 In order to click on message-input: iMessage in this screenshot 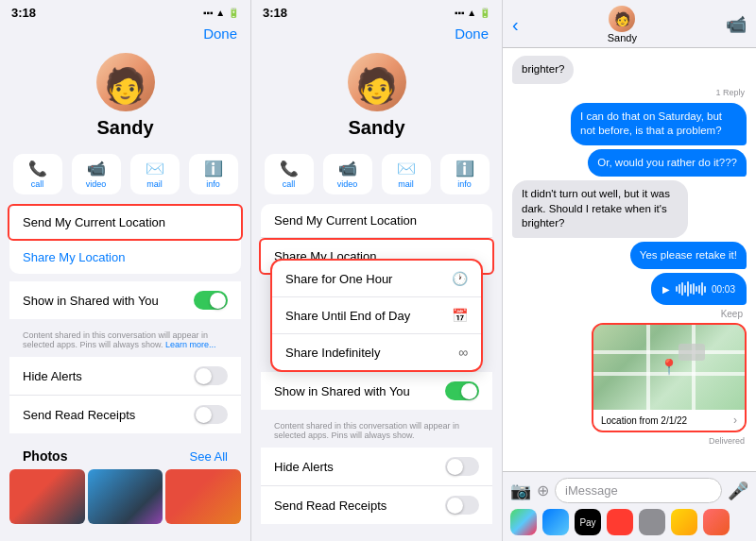, I will do `click(639, 491)`.